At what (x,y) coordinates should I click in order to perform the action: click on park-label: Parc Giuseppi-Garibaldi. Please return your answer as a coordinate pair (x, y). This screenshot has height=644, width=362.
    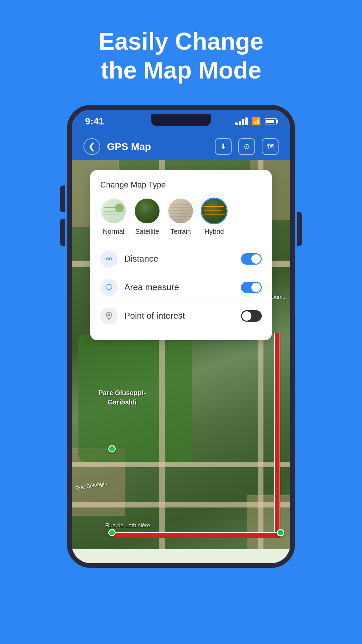
    Looking at the image, I should click on (122, 397).